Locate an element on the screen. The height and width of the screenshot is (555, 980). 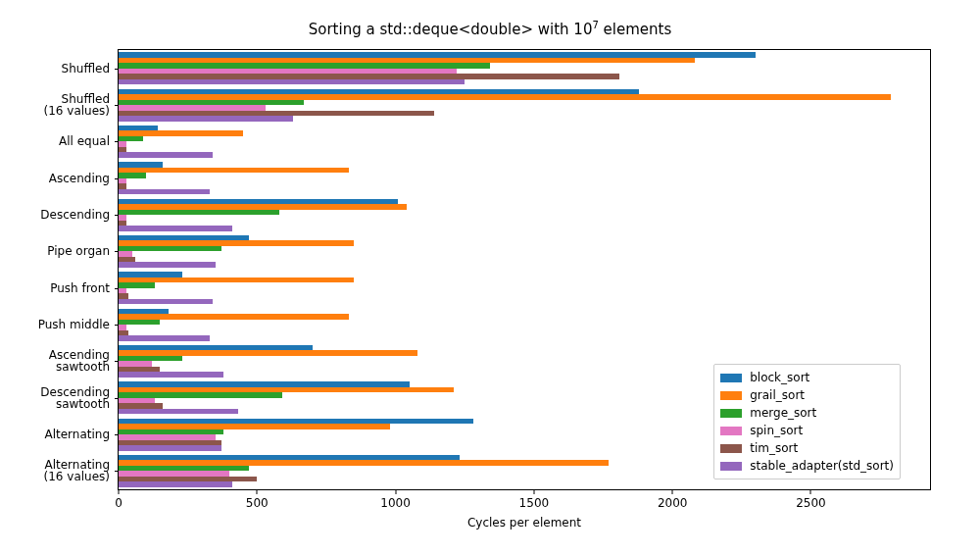
legend-label: tim_sort is located at coordinates (774, 448).